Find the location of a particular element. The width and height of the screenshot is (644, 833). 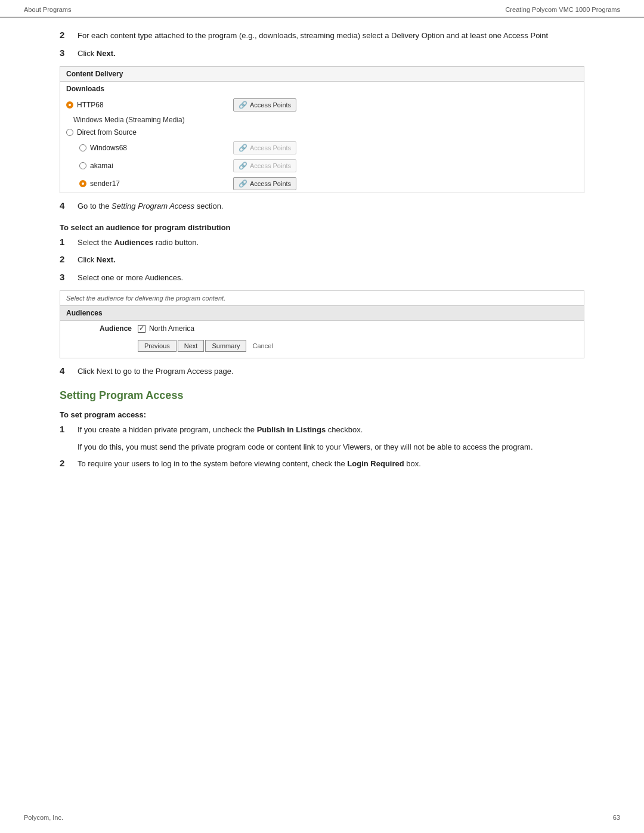

north-america-checkbox is located at coordinates (142, 329).